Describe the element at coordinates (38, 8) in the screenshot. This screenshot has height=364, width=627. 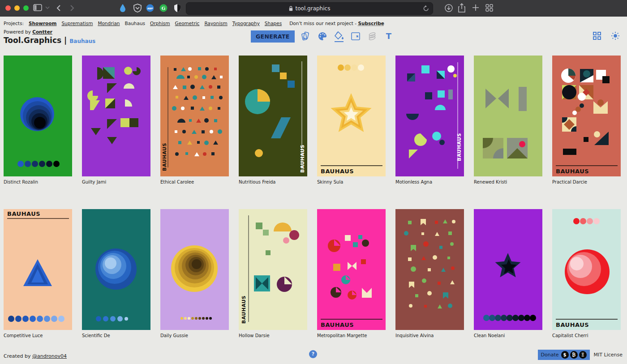
I see `sidebar-toggle-icon` at that location.